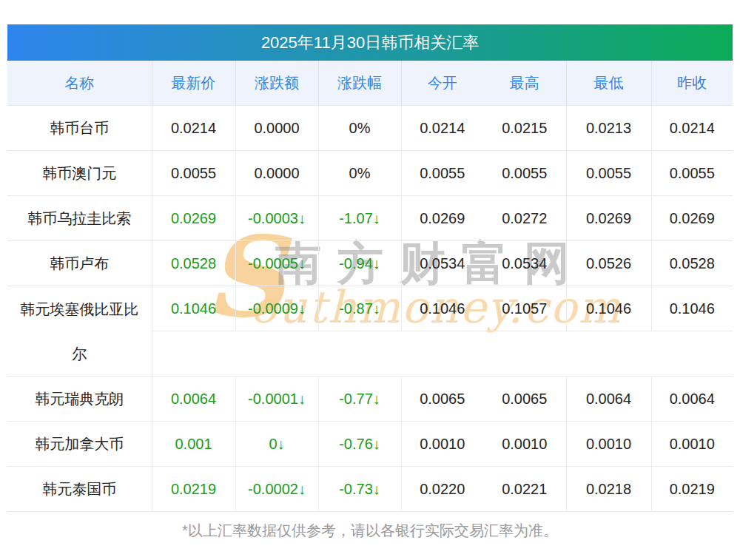  I want to click on cell-name: 韩元泰国币, so click(80, 490).